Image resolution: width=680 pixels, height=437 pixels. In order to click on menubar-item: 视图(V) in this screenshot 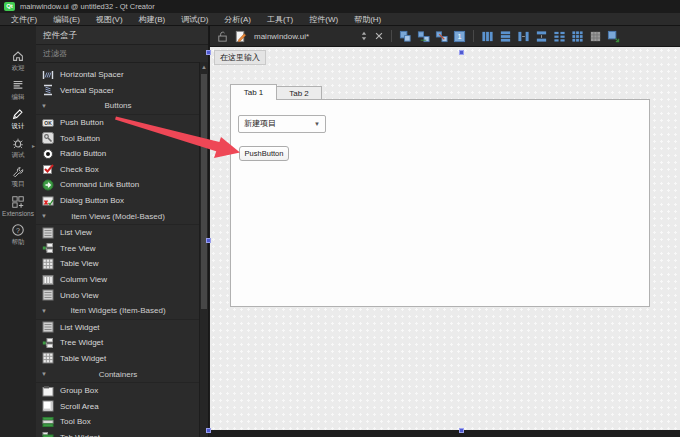, I will do `click(110, 20)`.